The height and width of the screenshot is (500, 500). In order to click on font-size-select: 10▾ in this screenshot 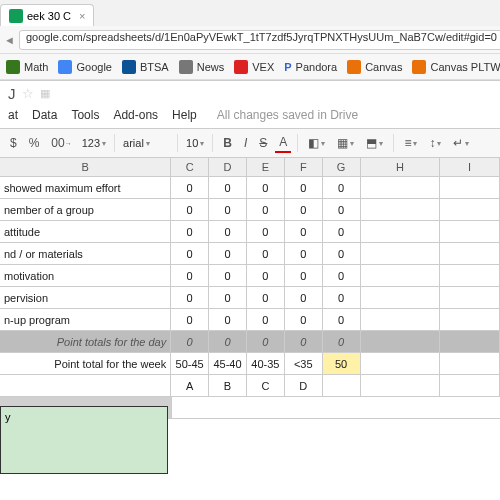, I will do `click(195, 143)`.